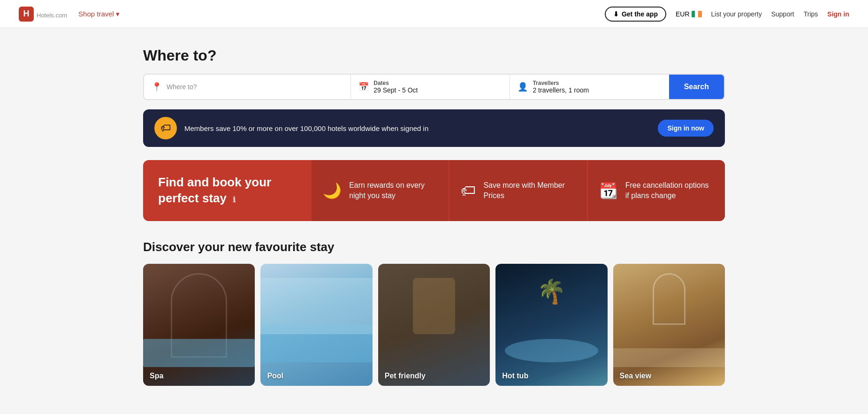  I want to click on calendar-icon: 📅, so click(364, 87).